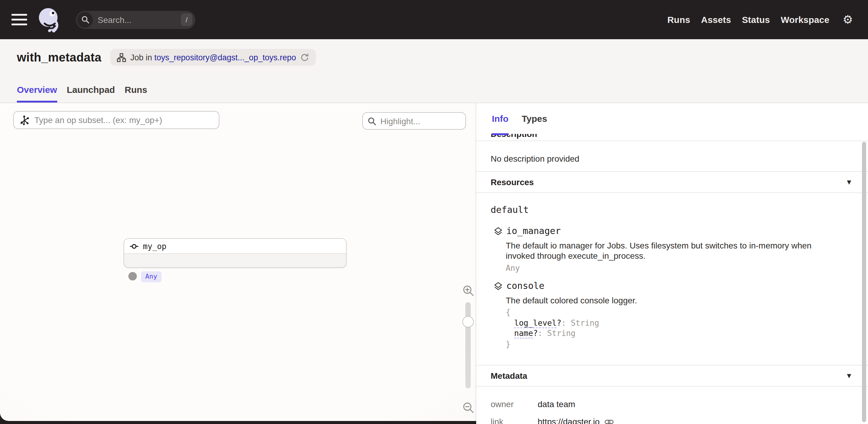 Image resolution: width=868 pixels, height=424 pixels. I want to click on tab-launchpad: Launchpad, so click(91, 94).